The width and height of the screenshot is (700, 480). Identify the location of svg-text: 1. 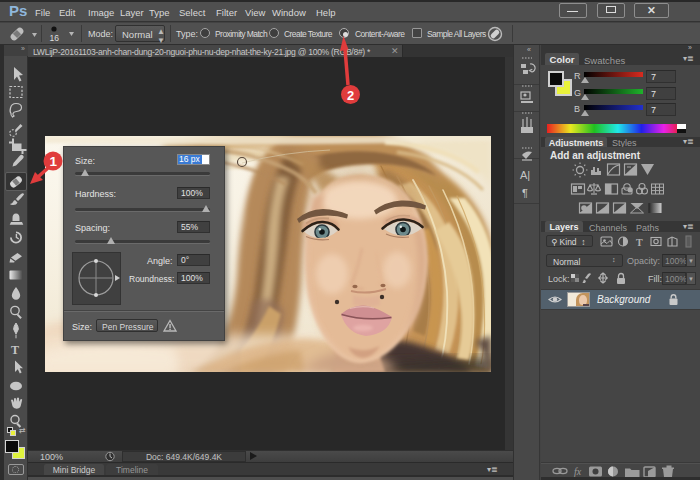
(54, 162).